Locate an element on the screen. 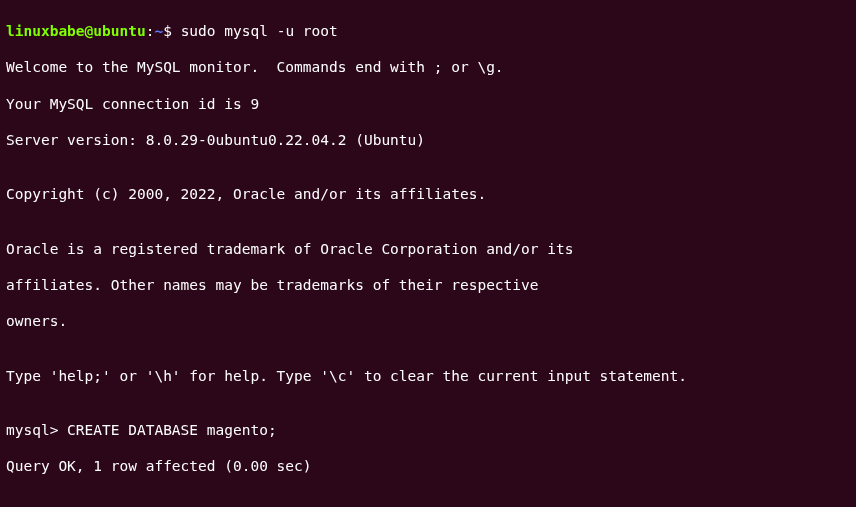 This screenshot has height=507, width=856. mysql-welcome-line: Welcome to the MySQL monitor. Commands e… is located at coordinates (428, 67).